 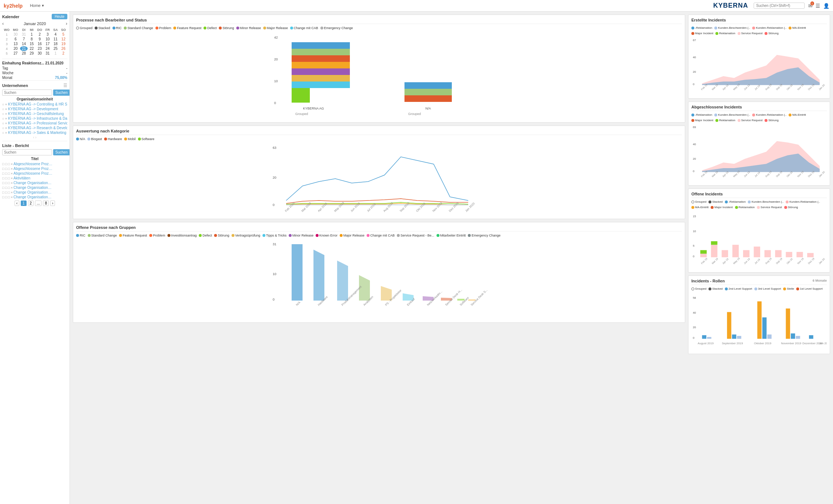 What do you see at coordinates (56, 34) in the screenshot?
I see `calendar-day: 4` at bounding box center [56, 34].